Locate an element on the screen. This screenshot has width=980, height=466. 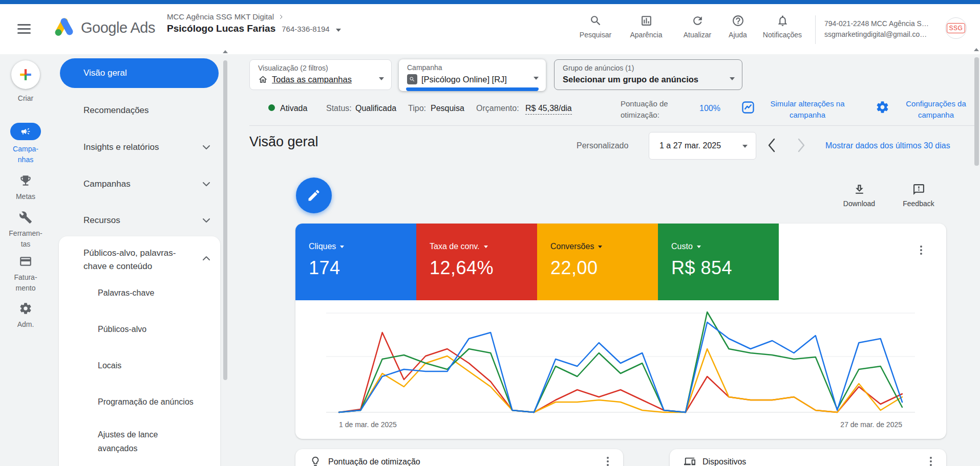
help-button: Ajuda is located at coordinates (738, 27).